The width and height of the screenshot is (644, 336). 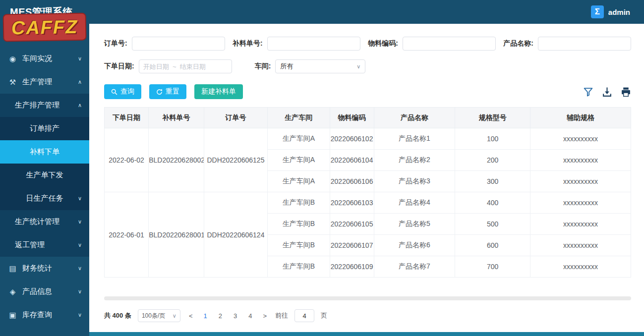 What do you see at coordinates (368, 44) in the screenshot?
I see `filter-row-1: 订单号: 补料单号: 物料编码: 产品名称:` at bounding box center [368, 44].